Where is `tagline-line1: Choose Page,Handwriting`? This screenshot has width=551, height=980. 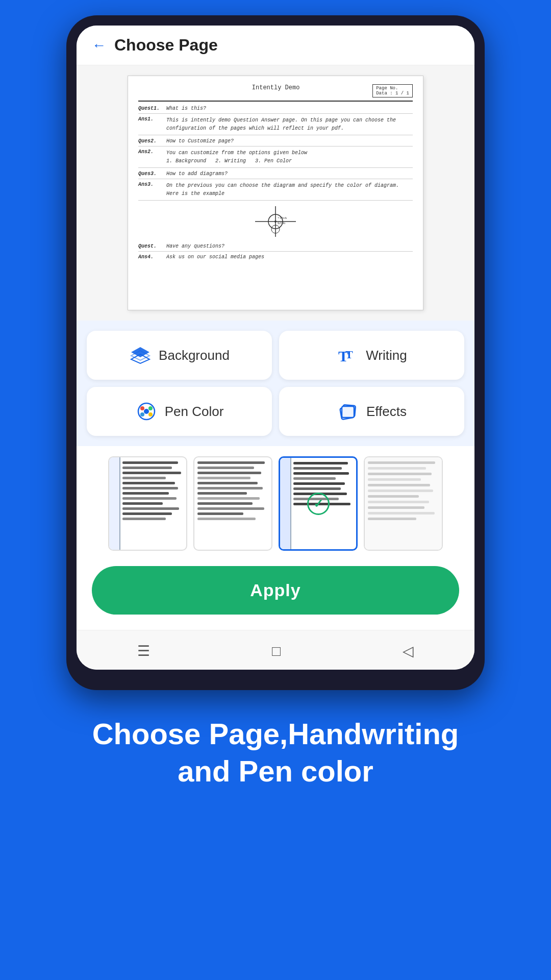 tagline-line1: Choose Page,Handwriting is located at coordinates (276, 734).